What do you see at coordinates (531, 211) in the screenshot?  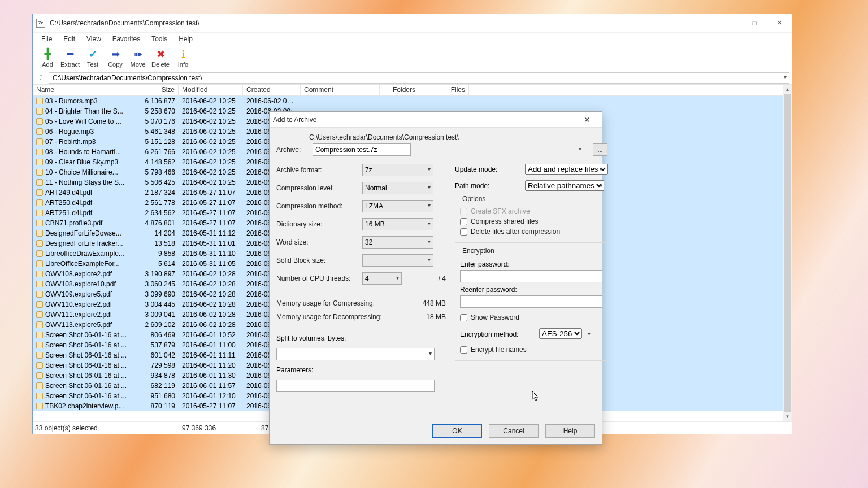 I see `create-sfx-checkbox: Create SFX archive` at bounding box center [531, 211].